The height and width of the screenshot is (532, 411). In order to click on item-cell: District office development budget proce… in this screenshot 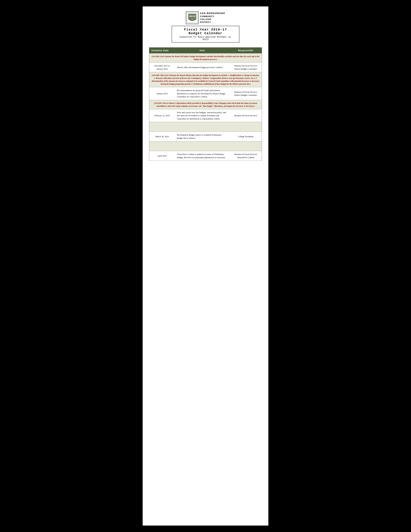, I will do `click(202, 67)`.